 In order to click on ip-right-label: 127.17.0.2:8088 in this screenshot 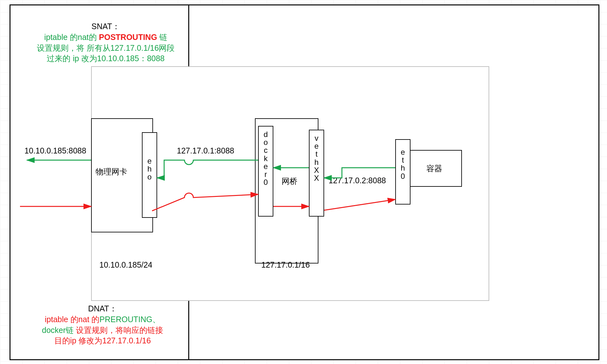, I will do `click(357, 181)`.